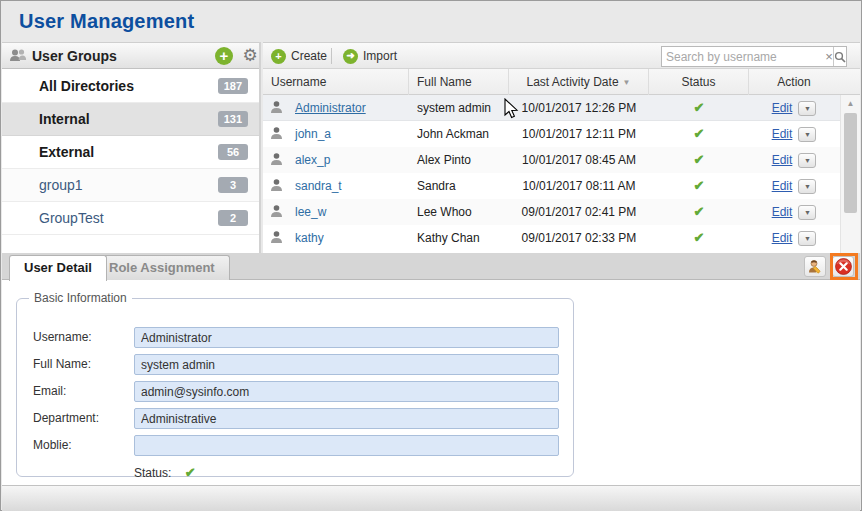  I want to click on group-label: External, so click(66, 152).